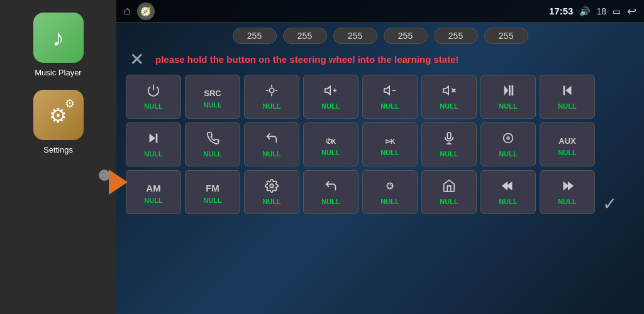 The width and height of the screenshot is (644, 314). What do you see at coordinates (146, 11) in the screenshot?
I see `nav-icon: 🧭` at bounding box center [146, 11].